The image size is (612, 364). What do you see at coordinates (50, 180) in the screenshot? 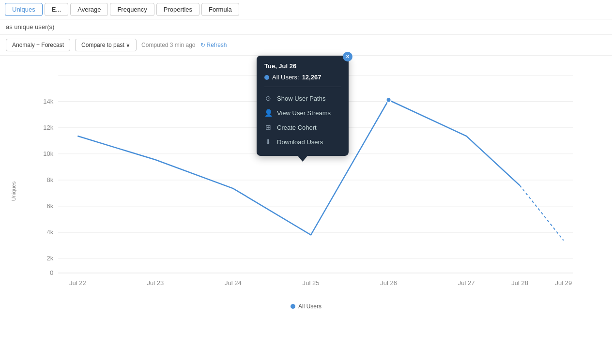
I see `svg-text: 8k` at bounding box center [50, 180].